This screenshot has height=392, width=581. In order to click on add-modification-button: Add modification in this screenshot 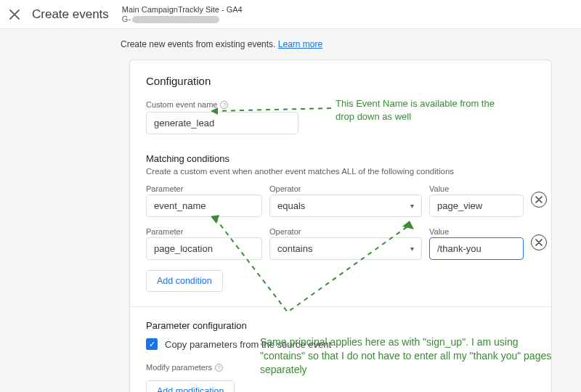, I will do `click(190, 386)`.